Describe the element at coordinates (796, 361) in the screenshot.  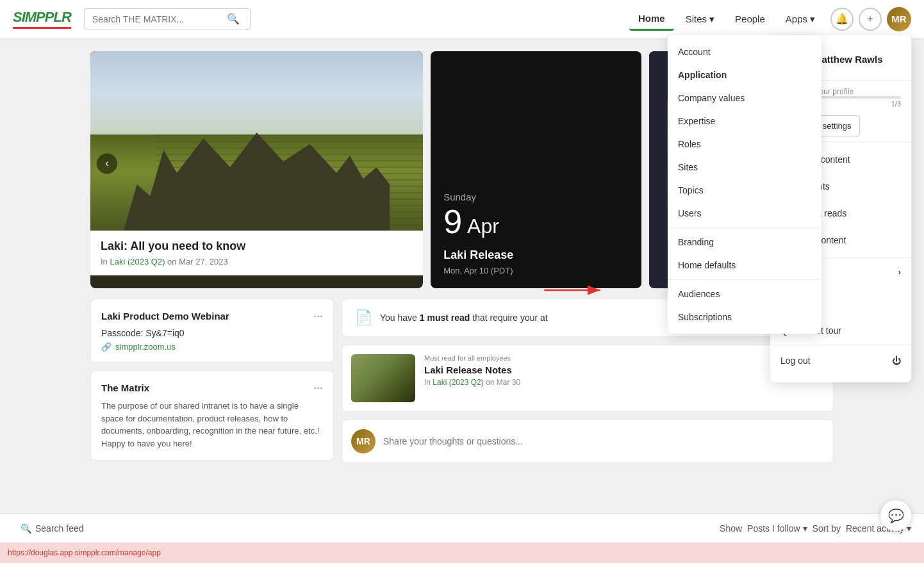
I see `logout-label: Log out` at that location.